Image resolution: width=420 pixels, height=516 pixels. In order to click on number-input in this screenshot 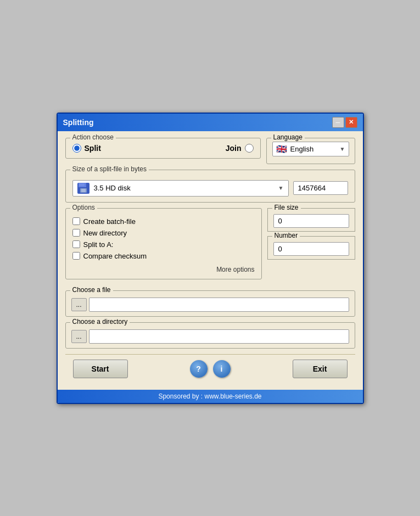, I will do `click(311, 249)`.